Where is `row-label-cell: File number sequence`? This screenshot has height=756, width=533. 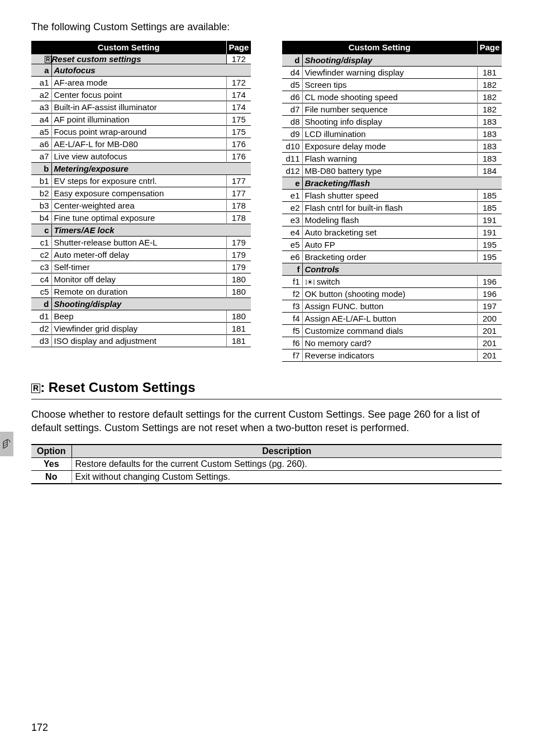
row-label-cell: File number sequence is located at coordinates (390, 110).